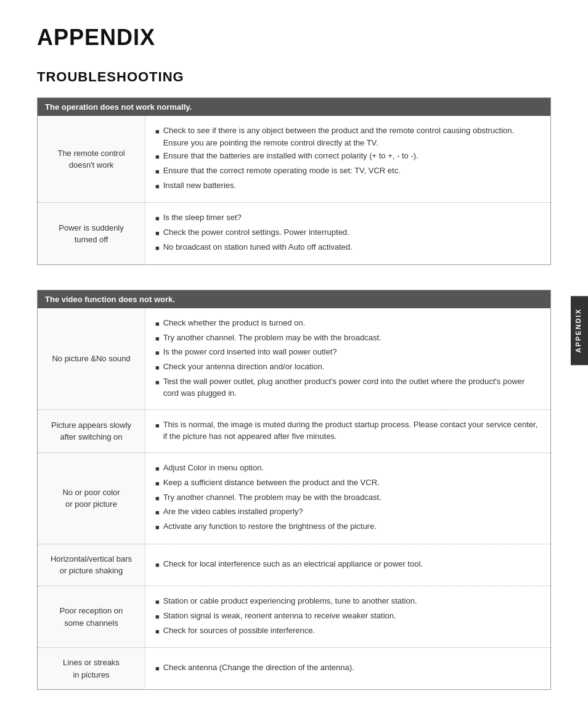 The image size is (588, 717). I want to click on solution-item: ■Check whether the product is turned on., so click(348, 324).